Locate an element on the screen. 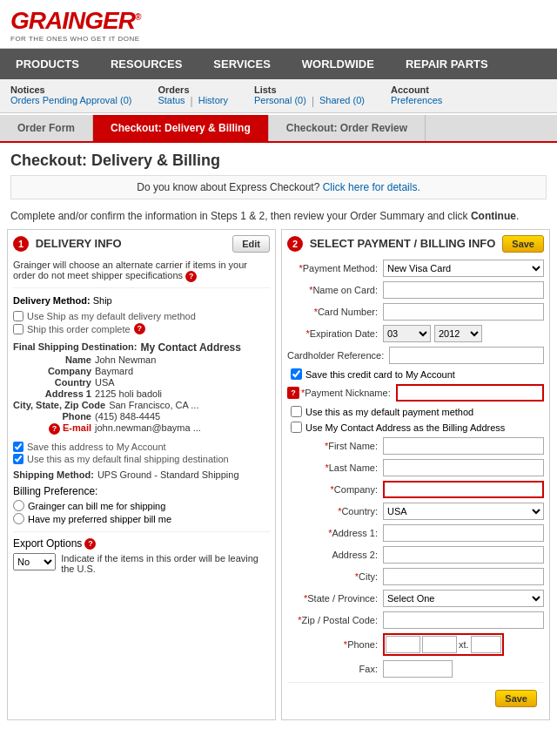 Image resolution: width=557 pixels, height=756 pixels. addr-email-label: ? E-mail is located at coordinates (52, 429).